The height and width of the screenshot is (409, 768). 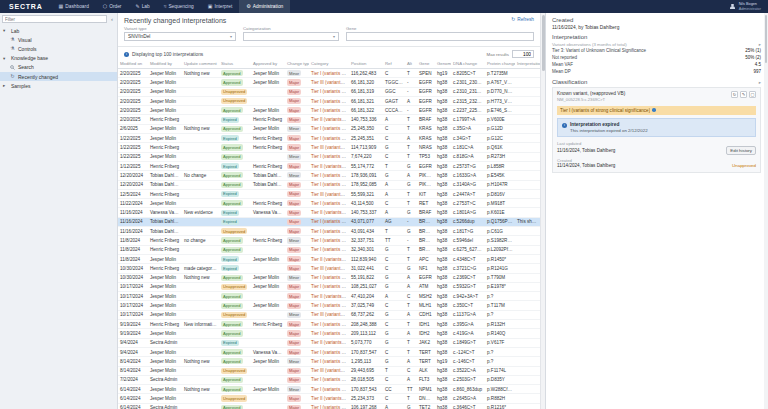 What do you see at coordinates (329, 212) in the screenshot?
I see `table-row: 11/16/2024Vanessa VariantNew evidenceExp…` at bounding box center [329, 212].